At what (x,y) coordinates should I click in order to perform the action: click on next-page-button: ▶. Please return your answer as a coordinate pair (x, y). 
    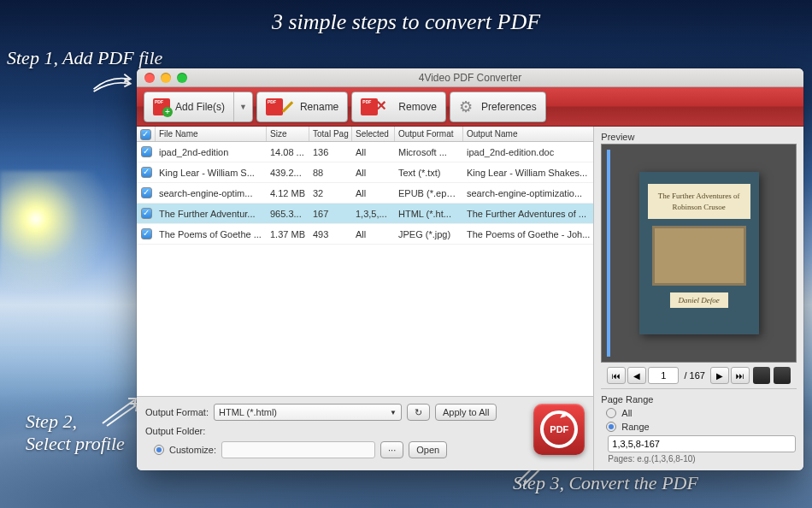
    Looking at the image, I should click on (720, 375).